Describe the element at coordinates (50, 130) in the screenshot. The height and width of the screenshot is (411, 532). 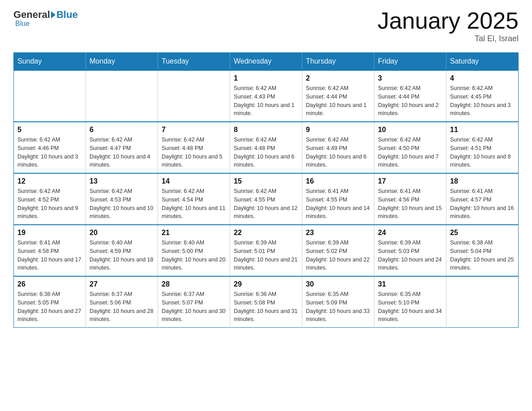
I see `day-number: 5` at that location.